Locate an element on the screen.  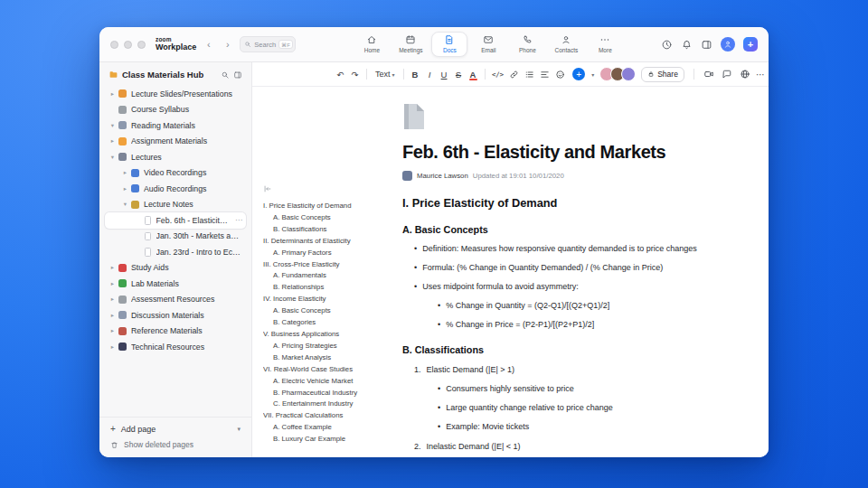
more-options-button: ⋯ is located at coordinates (761, 74).